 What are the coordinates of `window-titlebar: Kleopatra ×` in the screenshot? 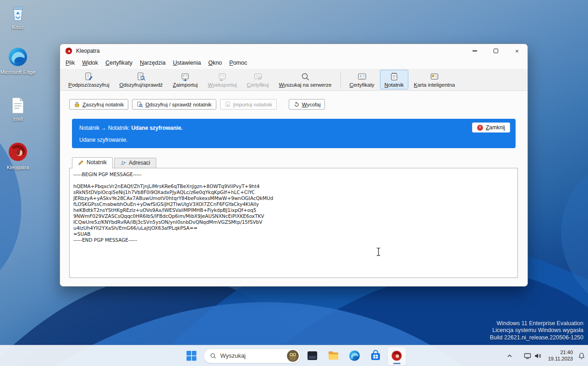 It's located at (294, 51).